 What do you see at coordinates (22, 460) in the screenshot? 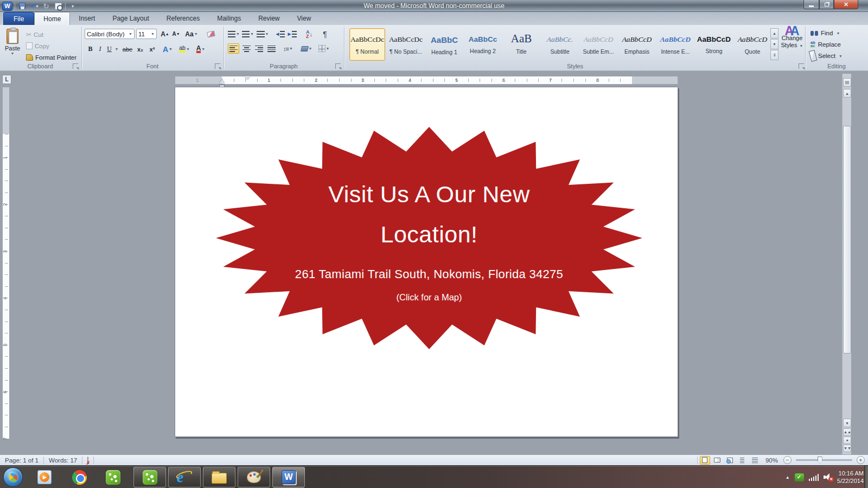
I see `page-indicator: Page: 1 of 1` at bounding box center [22, 460].